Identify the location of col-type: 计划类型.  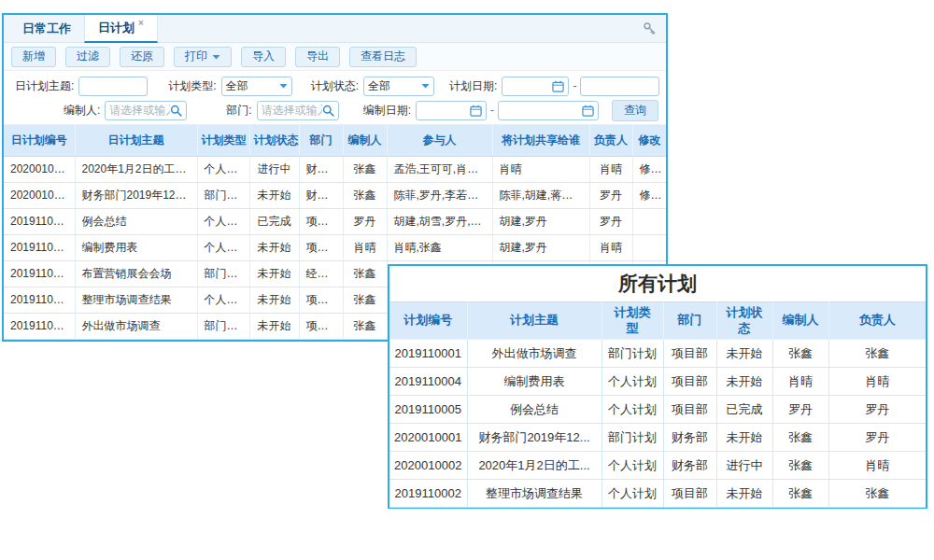
(223, 140).